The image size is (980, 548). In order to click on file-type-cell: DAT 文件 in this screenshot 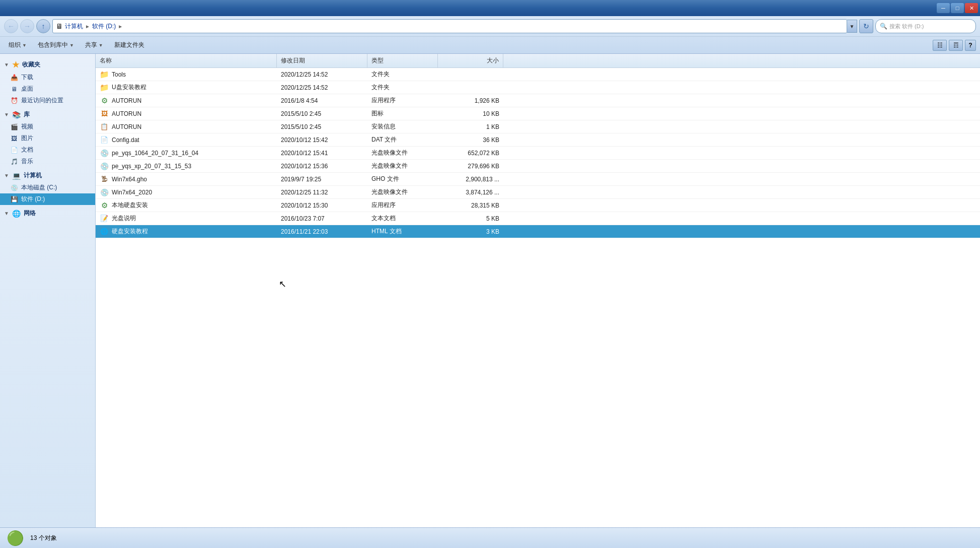, I will do `click(403, 140)`.